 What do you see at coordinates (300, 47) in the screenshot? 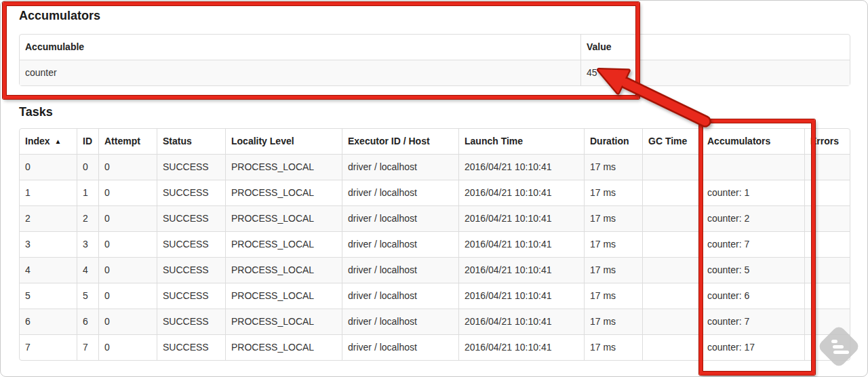
I see `column-header-accumulable: Accumulable` at bounding box center [300, 47].